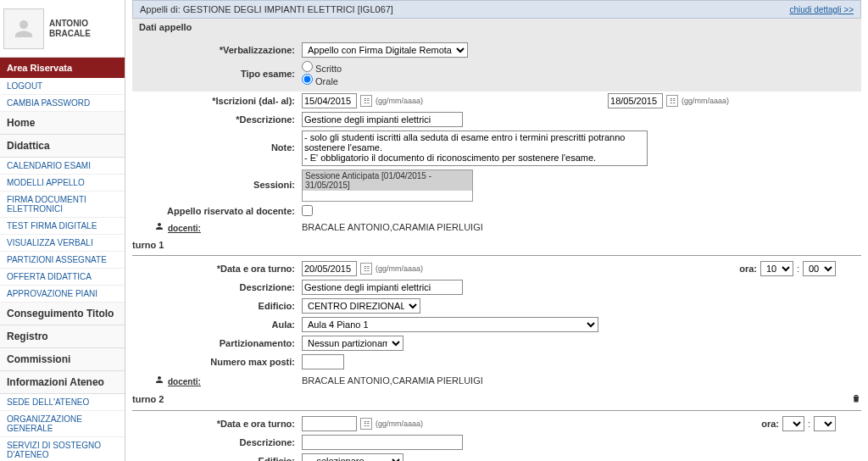 The width and height of the screenshot is (868, 461). Describe the element at coordinates (497, 27) in the screenshot. I see `dati-appello-head: Dati appello` at that location.